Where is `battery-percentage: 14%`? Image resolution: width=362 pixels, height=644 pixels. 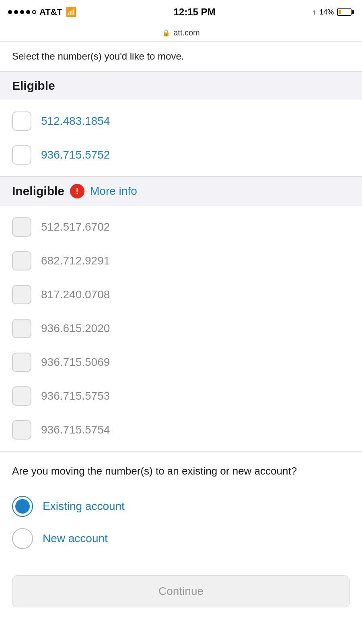 battery-percentage: 14% is located at coordinates (327, 12).